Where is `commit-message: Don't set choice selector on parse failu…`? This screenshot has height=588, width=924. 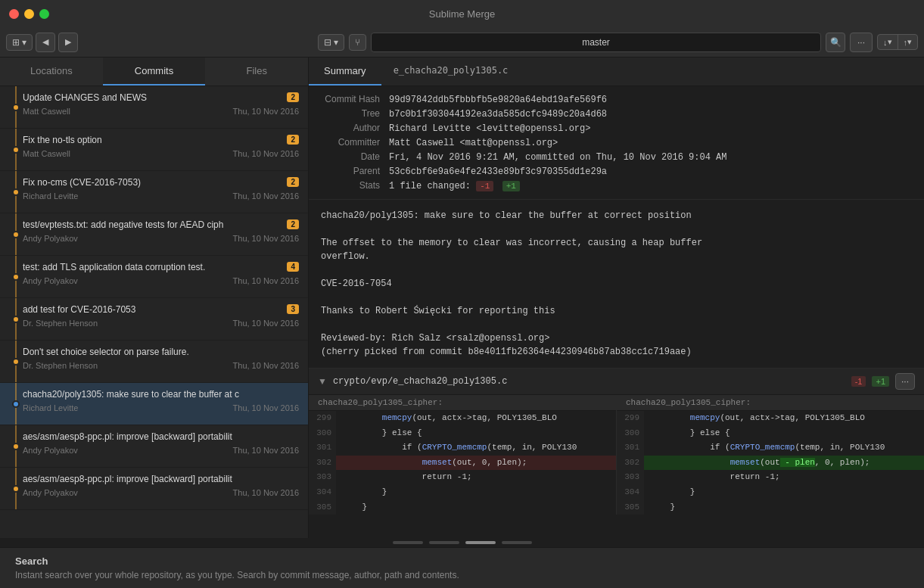
commit-message: Don't set choice selector on parse failu… is located at coordinates (157, 353).